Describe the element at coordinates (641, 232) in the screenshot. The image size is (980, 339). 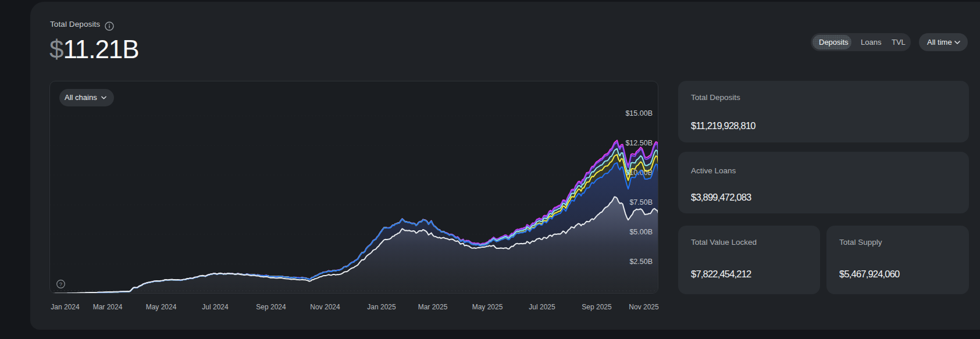
I see `svg-text: $5.00B` at that location.